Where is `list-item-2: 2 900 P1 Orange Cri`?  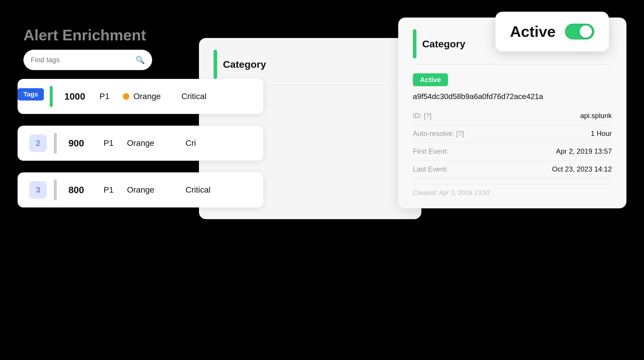
list-item-2: 2 900 P1 Orange Cri is located at coordinates (140, 143).